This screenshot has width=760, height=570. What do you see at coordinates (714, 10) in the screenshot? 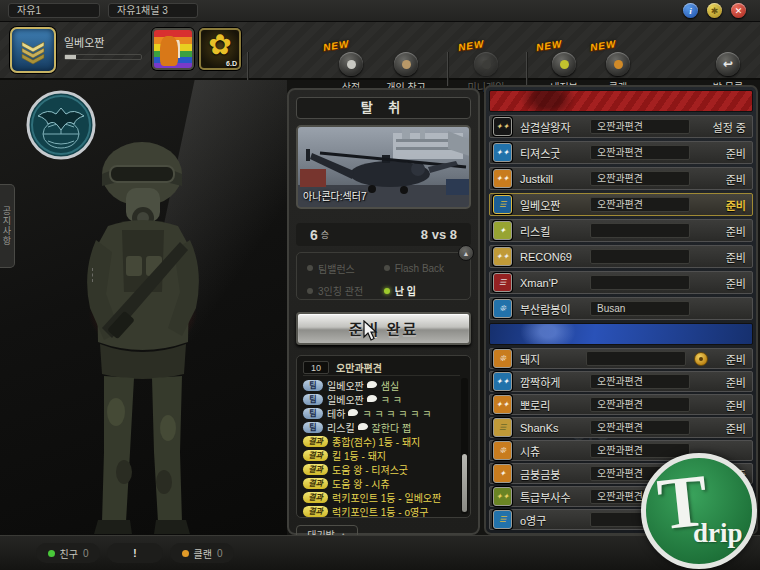
I see `settings-gear-icon: ✱` at bounding box center [714, 10].